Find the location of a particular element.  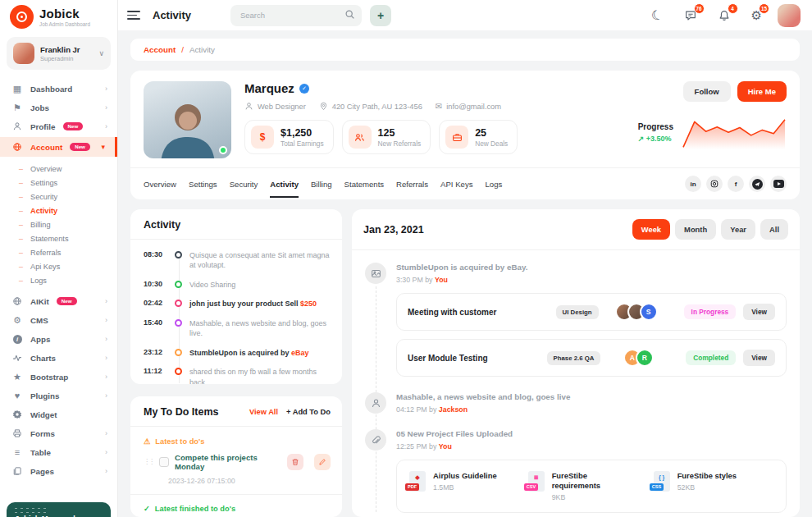

tab-referrals: Referrals is located at coordinates (412, 184).